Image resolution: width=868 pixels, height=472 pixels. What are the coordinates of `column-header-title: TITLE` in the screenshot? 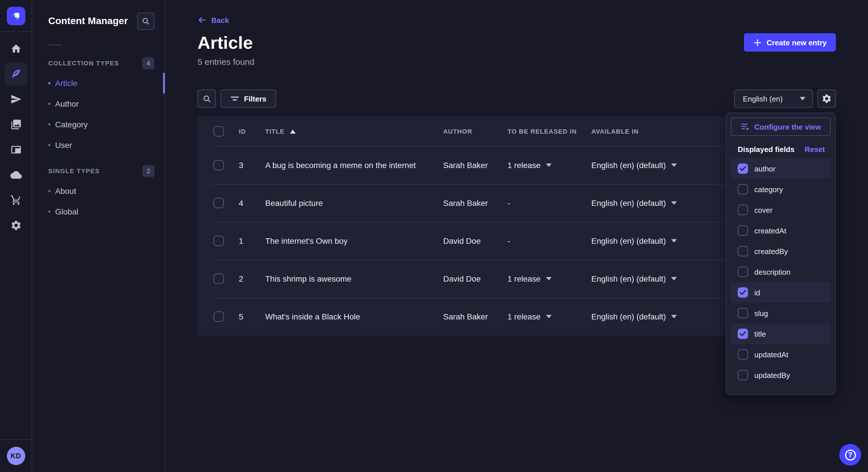 It's located at (354, 131).